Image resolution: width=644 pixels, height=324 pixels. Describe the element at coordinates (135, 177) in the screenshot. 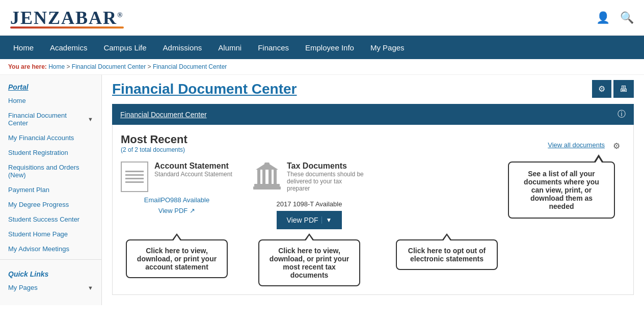

I see `account-statement-icon` at that location.